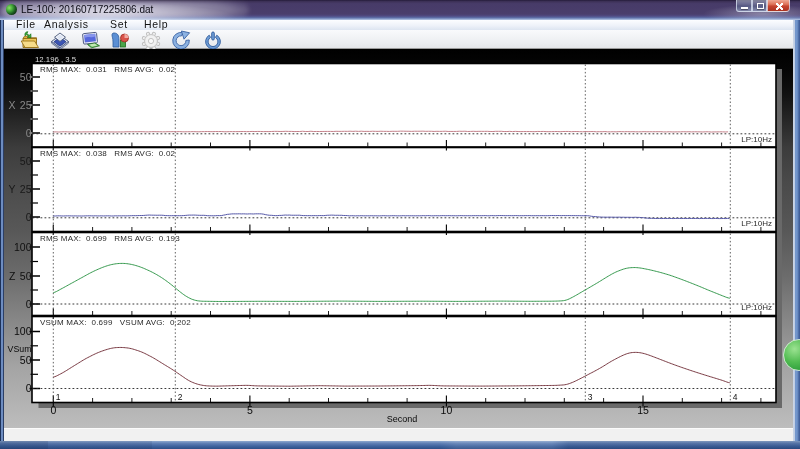  What do you see at coordinates (447, 410) in the screenshot?
I see `svg-text: 10` at bounding box center [447, 410].